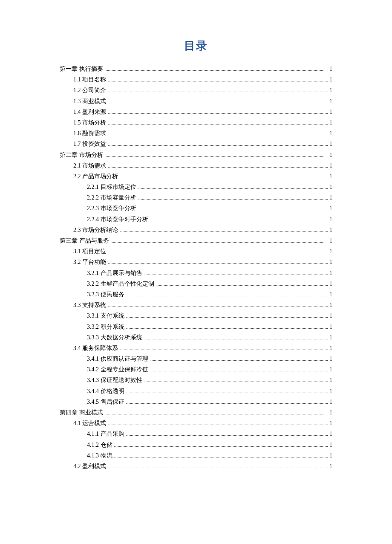  What do you see at coordinates (210, 391) in the screenshot?
I see `toc-entry: 3.4.4 价格透明1` at bounding box center [210, 391].